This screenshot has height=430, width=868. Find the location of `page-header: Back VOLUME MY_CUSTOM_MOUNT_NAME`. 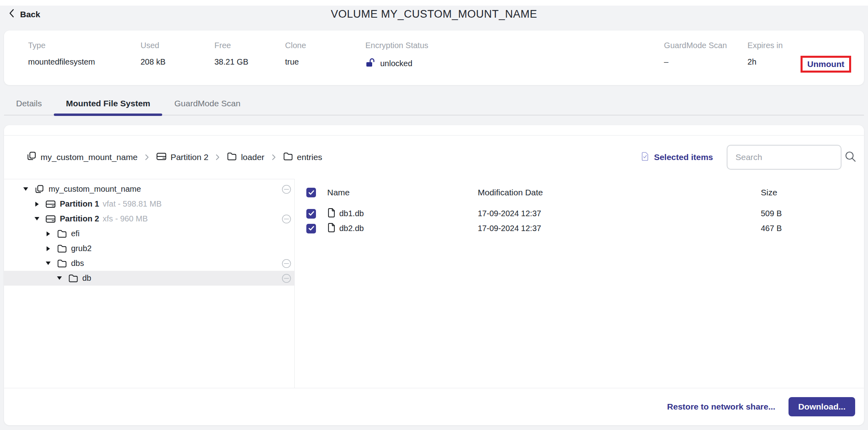

page-header: Back VOLUME MY_CUSTOM_MOUNT_NAME is located at coordinates (434, 16).